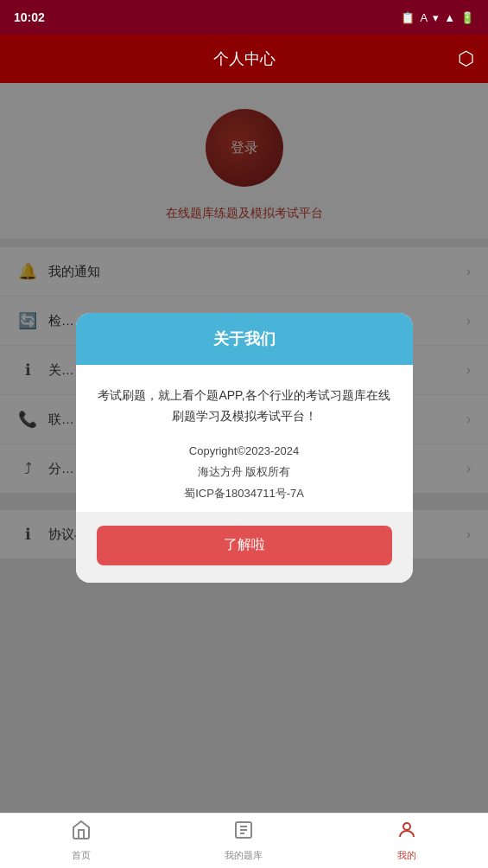 The width and height of the screenshot is (488, 868). What do you see at coordinates (435, 17) in the screenshot?
I see `wifi-icon: ▾` at bounding box center [435, 17].